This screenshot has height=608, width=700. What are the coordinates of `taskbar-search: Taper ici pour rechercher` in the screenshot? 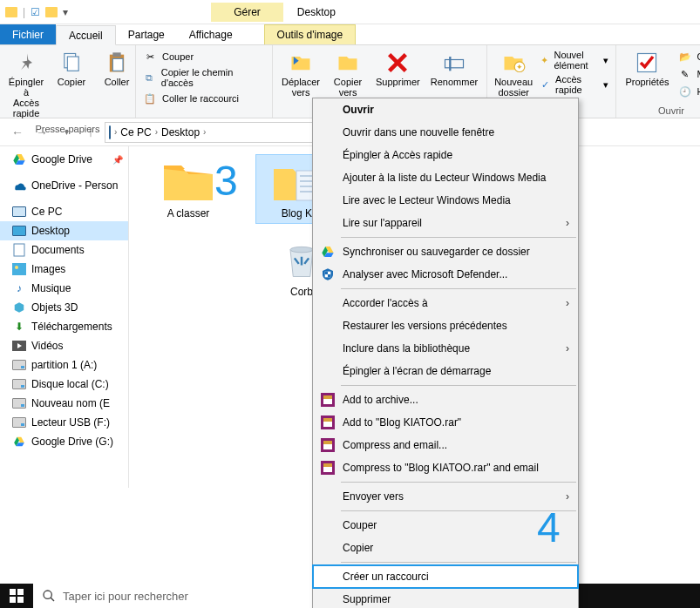 It's located at (173, 596).